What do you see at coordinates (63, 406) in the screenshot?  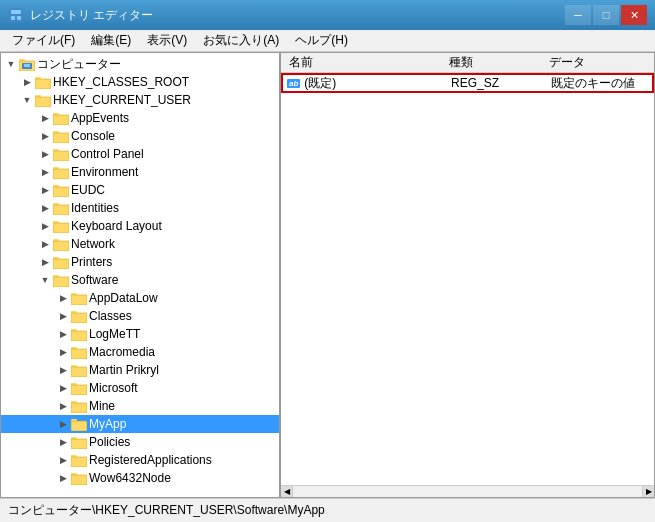 I see `expander-mine: ▶` at bounding box center [63, 406].